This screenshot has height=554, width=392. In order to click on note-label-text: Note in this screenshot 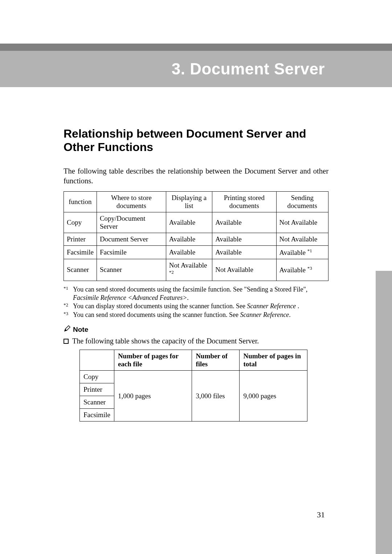, I will do `click(81, 330)`.